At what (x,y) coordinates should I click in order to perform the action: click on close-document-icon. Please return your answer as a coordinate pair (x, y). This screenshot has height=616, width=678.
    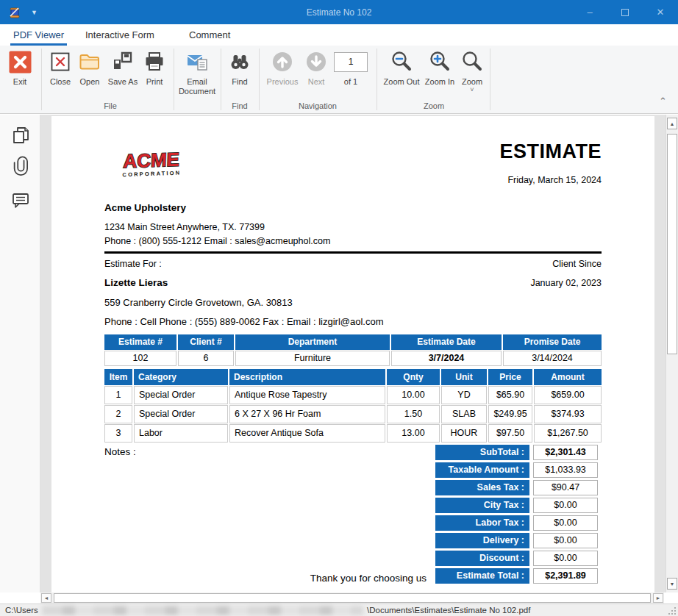
    Looking at the image, I should click on (60, 62).